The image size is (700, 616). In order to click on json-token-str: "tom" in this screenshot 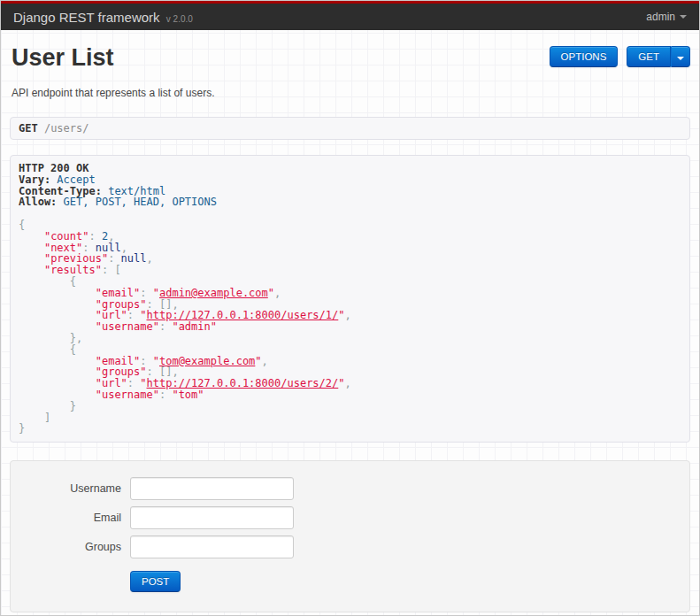, I will do `click(188, 395)`.